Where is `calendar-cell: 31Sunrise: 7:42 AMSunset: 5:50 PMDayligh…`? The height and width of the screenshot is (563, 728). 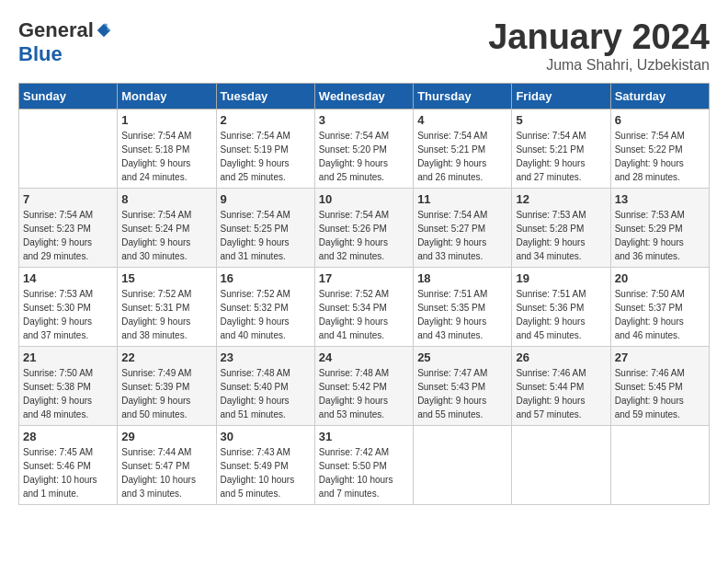
calendar-cell: 31Sunrise: 7:42 AMSunset: 5:50 PMDayligh… is located at coordinates (364, 465).